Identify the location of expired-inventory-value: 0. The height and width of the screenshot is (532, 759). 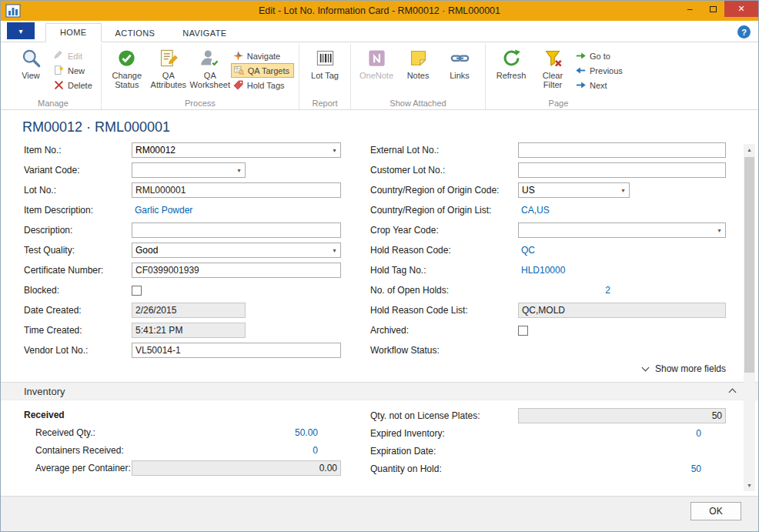
(610, 433).